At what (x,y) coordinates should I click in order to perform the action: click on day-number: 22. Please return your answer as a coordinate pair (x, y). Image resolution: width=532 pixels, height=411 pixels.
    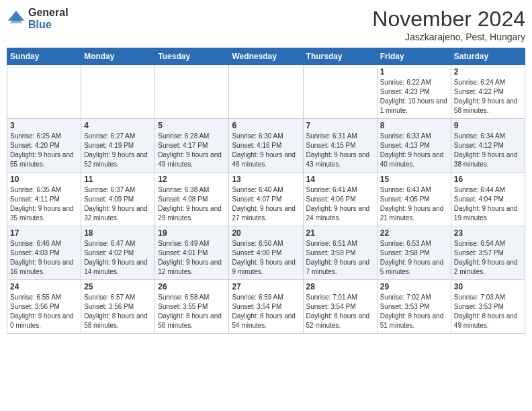
    Looking at the image, I should click on (414, 233).